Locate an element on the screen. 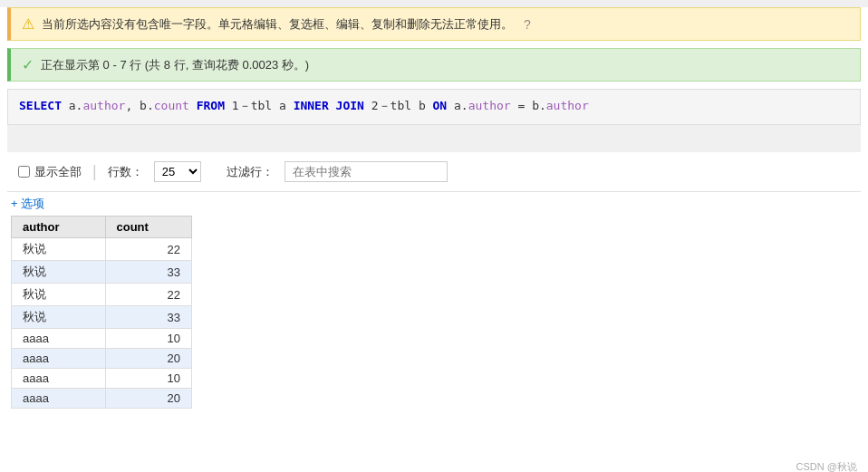 The height and width of the screenshot is (472, 868). sql-select: SELECT is located at coordinates (40, 105).